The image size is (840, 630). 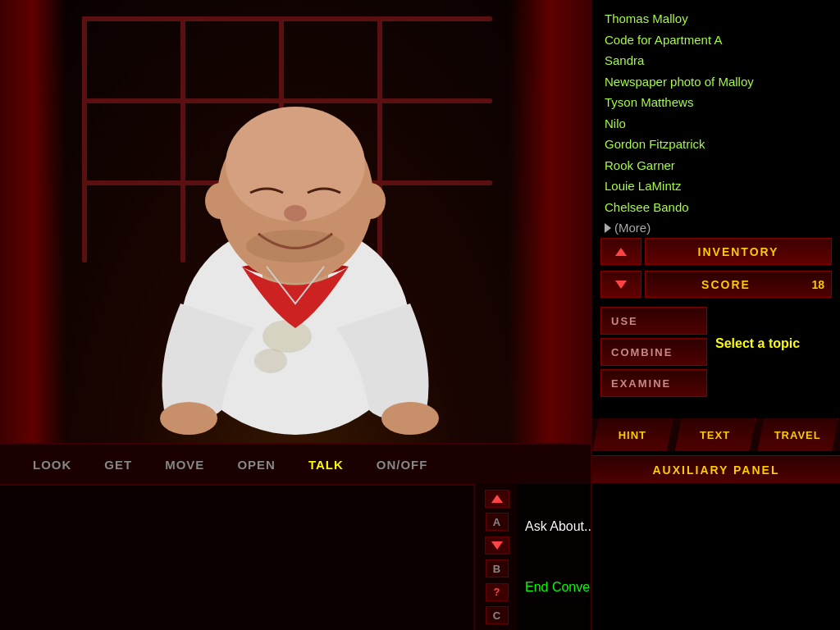 I want to click on hint-button: HINT, so click(x=633, y=435).